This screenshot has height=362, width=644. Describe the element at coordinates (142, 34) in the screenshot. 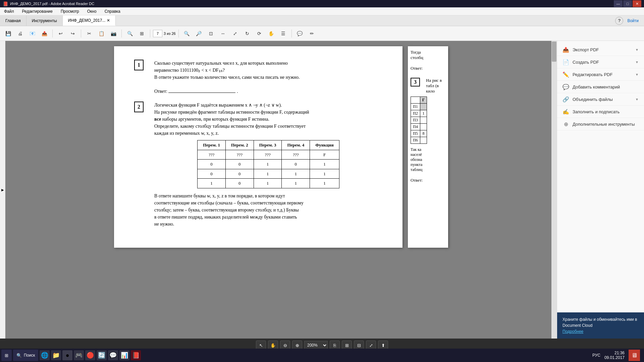

I see `combine-button: ⊞` at that location.